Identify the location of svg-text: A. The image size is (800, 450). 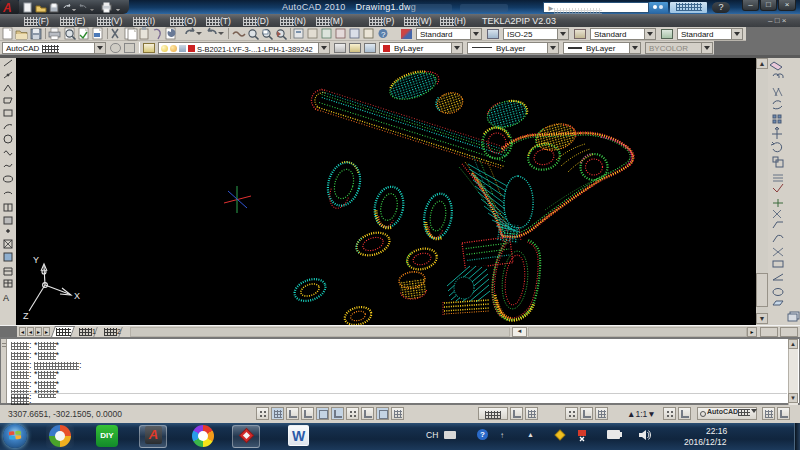
(6, 298).